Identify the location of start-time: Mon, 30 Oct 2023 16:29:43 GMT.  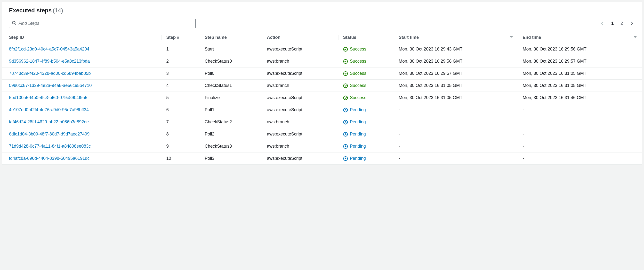
(456, 49).